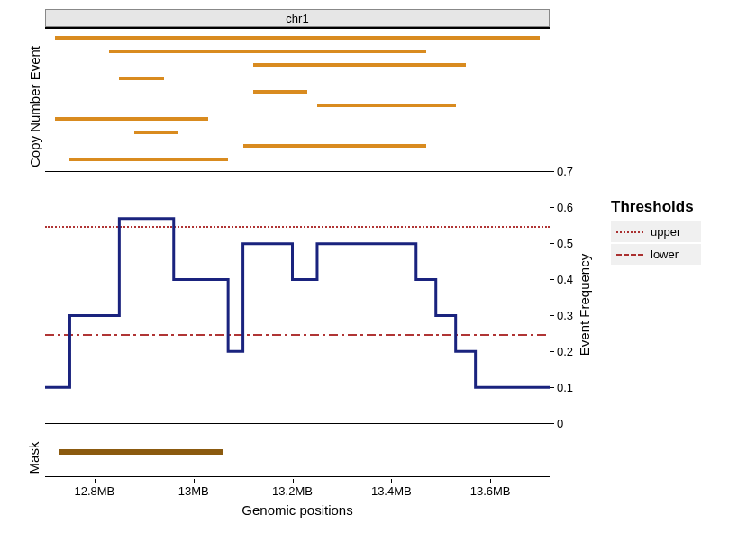  What do you see at coordinates (565, 243) in the screenshot?
I see `y-tick-label: 0.5` at bounding box center [565, 243].